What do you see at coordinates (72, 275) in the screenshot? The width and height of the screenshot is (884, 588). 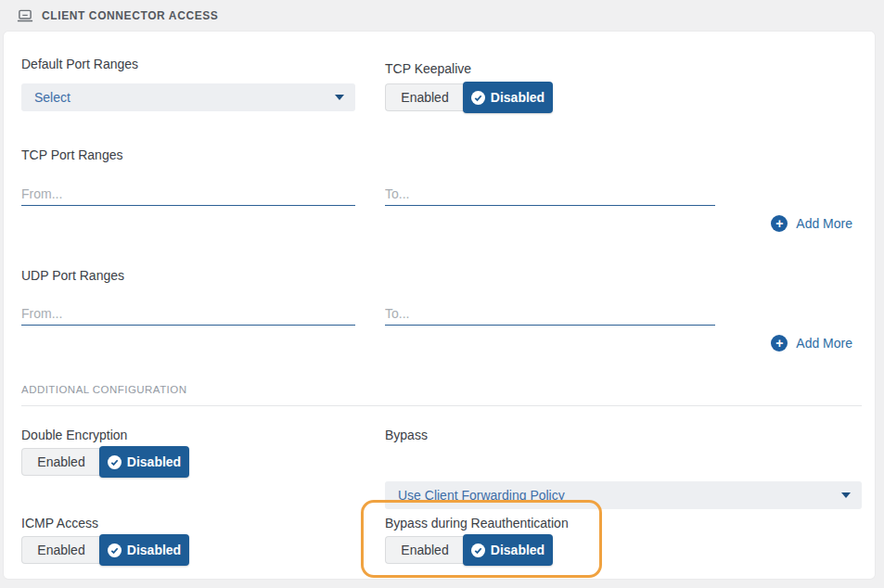 I see `udp-port-ranges-label: UDP Port Ranges` at bounding box center [72, 275].